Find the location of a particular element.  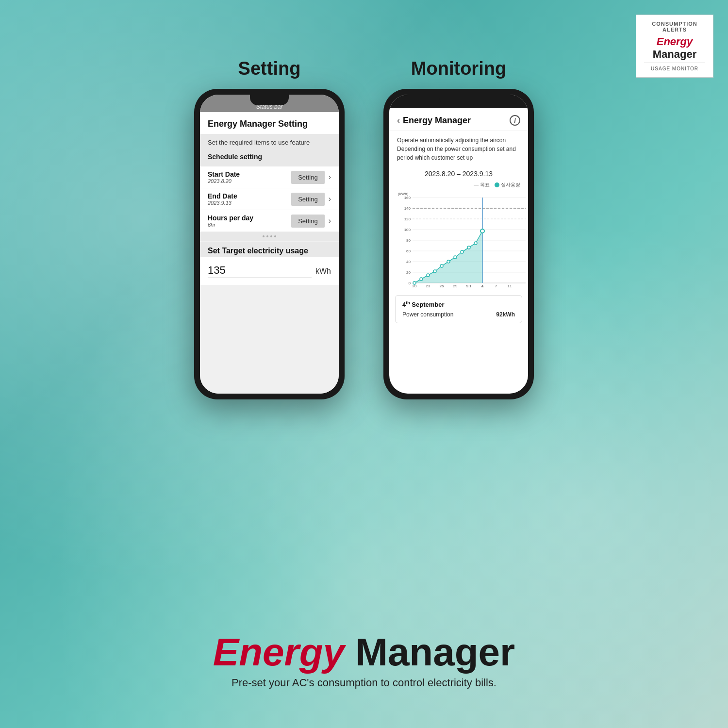

hours-per-day-chevron-icon: › is located at coordinates (330, 221).